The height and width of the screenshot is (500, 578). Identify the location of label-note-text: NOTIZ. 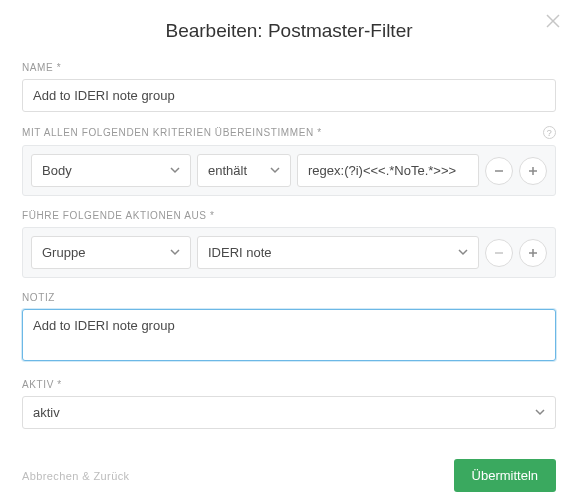
(38, 298).